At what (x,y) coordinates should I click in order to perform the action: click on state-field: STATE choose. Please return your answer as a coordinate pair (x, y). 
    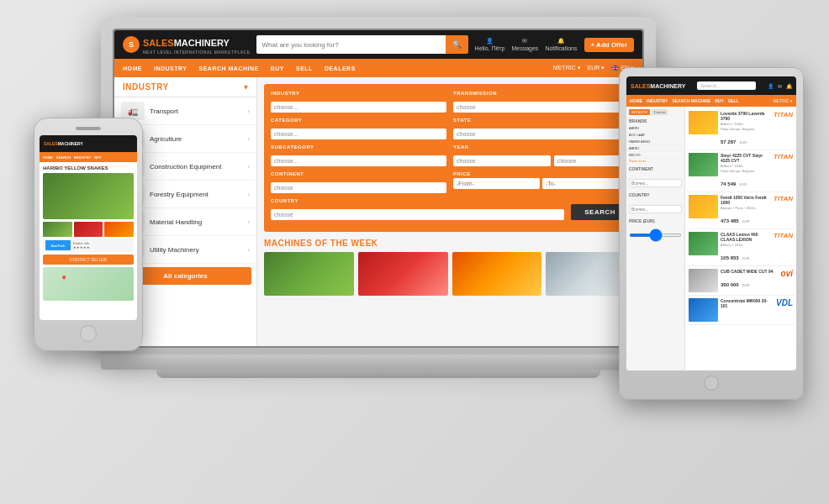
    Looking at the image, I should click on (541, 129).